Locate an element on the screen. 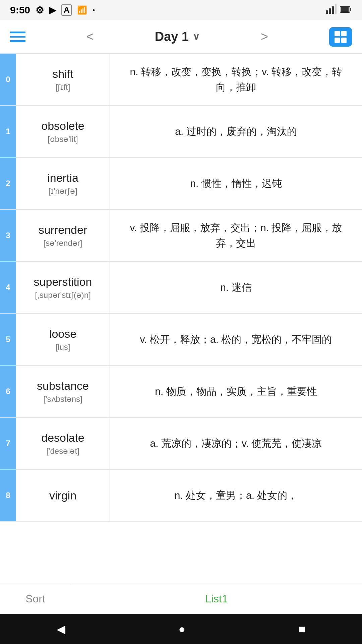  android-nav-bar: ◀ ● ■ is located at coordinates (181, 629).